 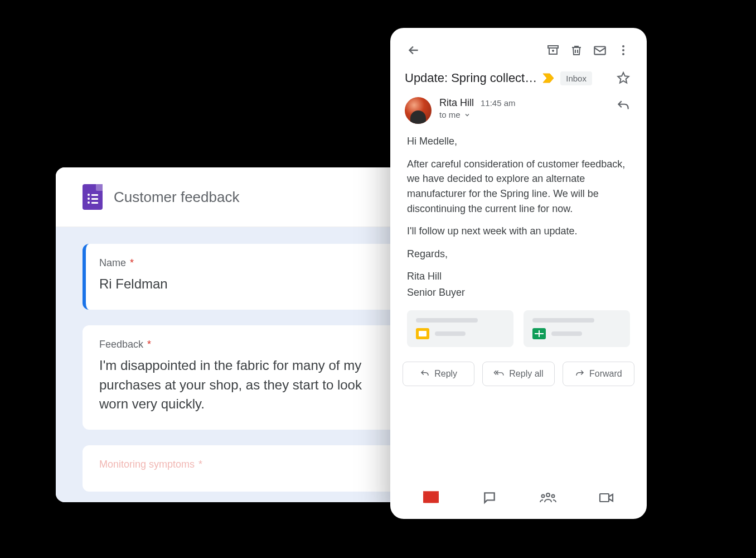 I want to click on reply-all-icon, so click(x=499, y=374).